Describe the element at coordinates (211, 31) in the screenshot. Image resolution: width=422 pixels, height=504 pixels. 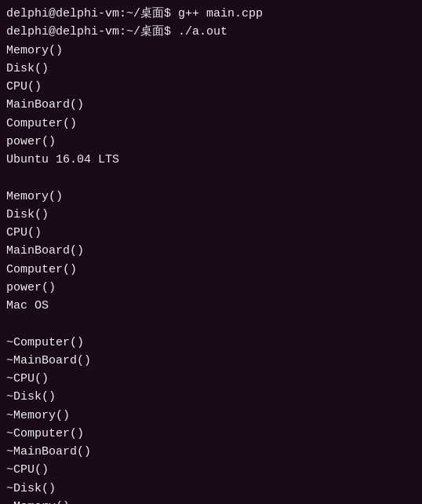
I see `terminal-prompt: delphi@delphi-vm:~/桌面$ ./a.out` at that location.